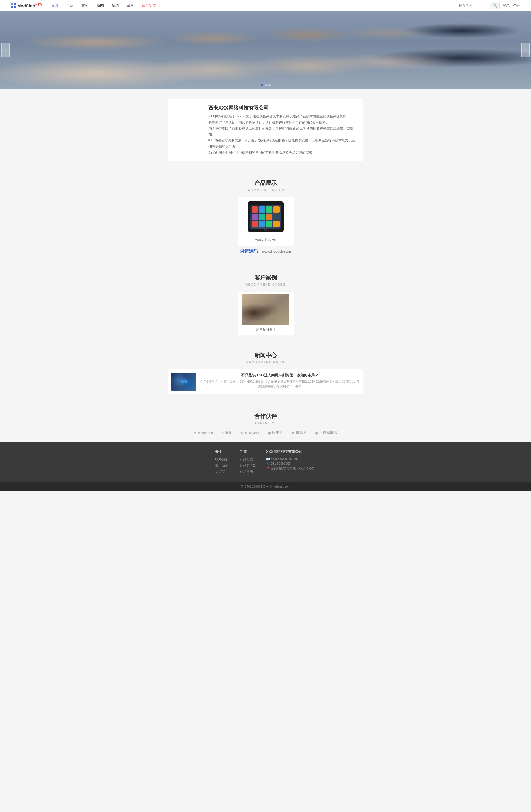 The width and height of the screenshot is (531, 812). I want to click on hero-banner: ‹ ›, so click(266, 50).